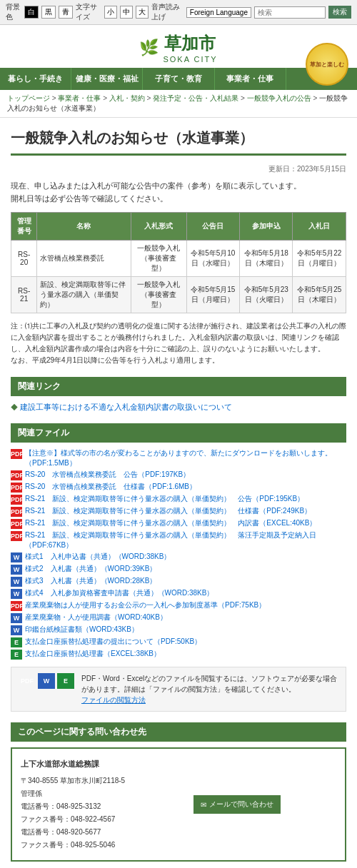 This screenshot has width=357, height=868. Describe the element at coordinates (159, 296) in the screenshot. I see `cell-bid-type: 一般競争入札（事後審査型）` at that location.